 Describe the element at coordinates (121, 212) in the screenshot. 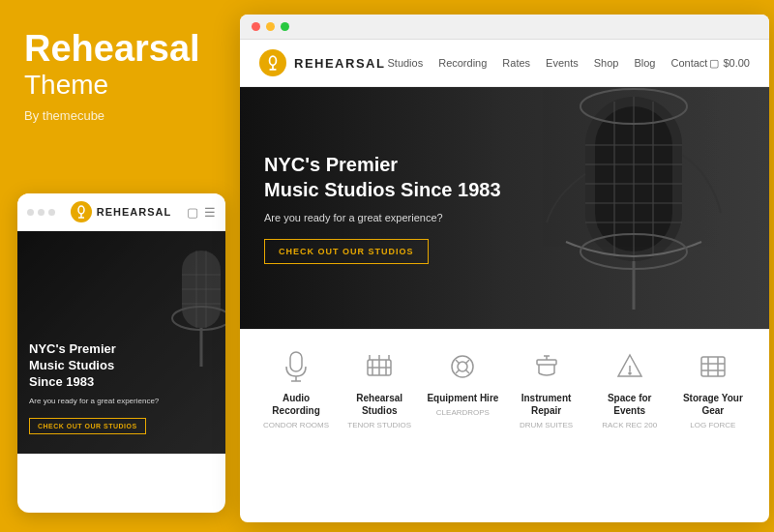

I see `mobile-logo: REHEARSAL` at that location.